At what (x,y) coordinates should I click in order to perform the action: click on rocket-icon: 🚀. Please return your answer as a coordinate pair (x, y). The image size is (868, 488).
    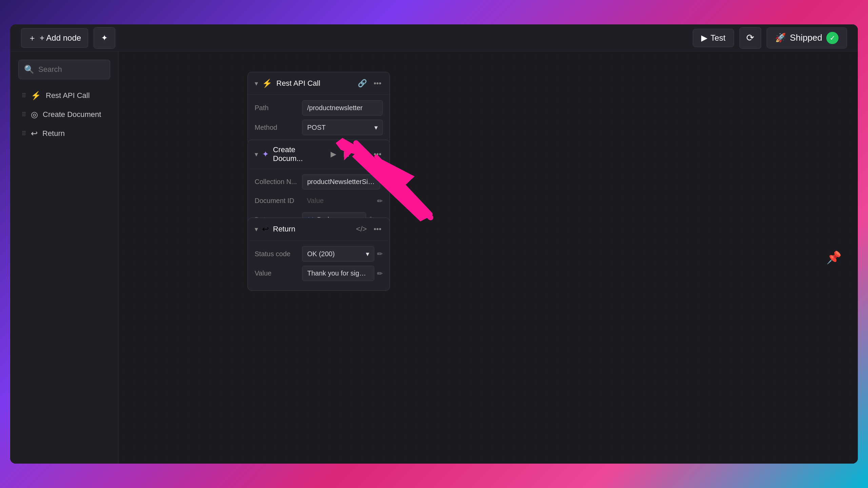
    Looking at the image, I should click on (781, 38).